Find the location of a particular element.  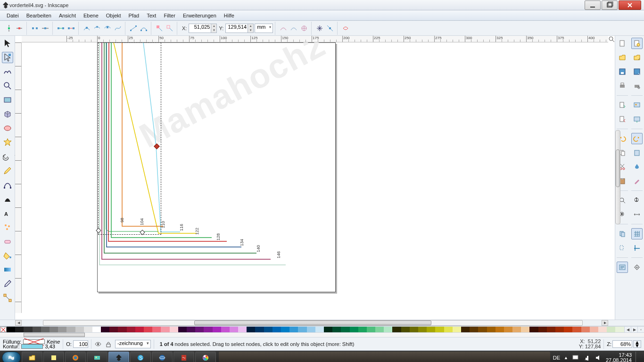

menu-filter: Filter is located at coordinates (169, 16).